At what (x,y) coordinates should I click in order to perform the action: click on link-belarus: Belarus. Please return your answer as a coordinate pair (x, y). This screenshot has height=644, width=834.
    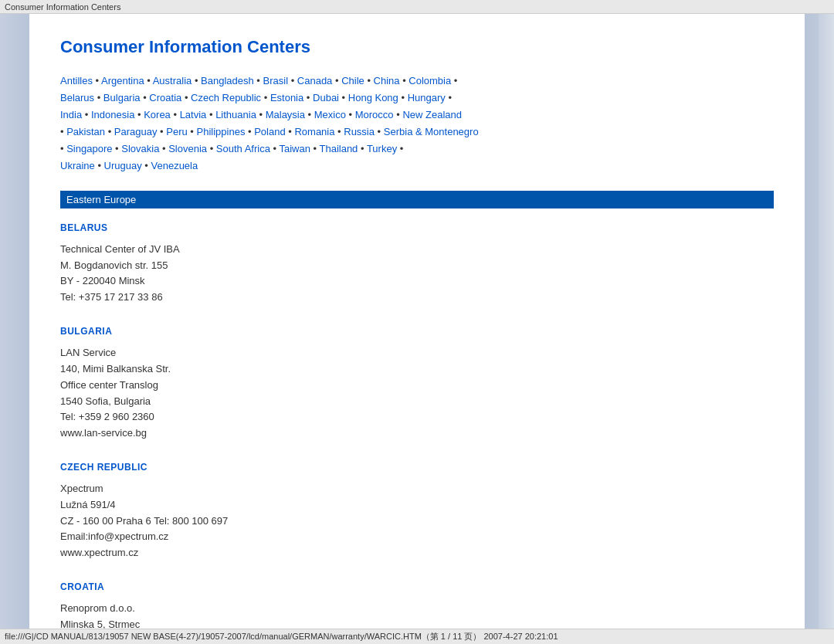
    Looking at the image, I should click on (77, 97).